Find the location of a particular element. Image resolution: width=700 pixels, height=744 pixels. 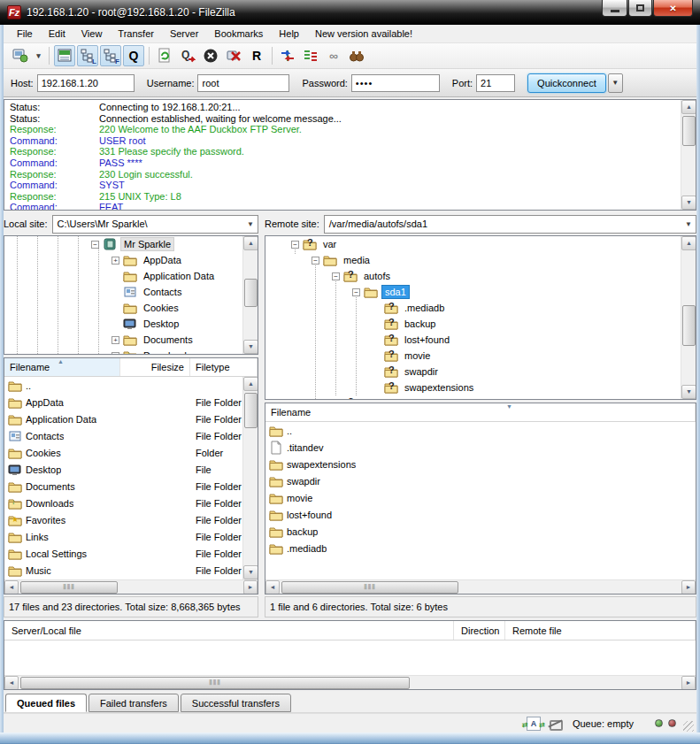

remote-tree-item: ?movie is located at coordinates (481, 356).